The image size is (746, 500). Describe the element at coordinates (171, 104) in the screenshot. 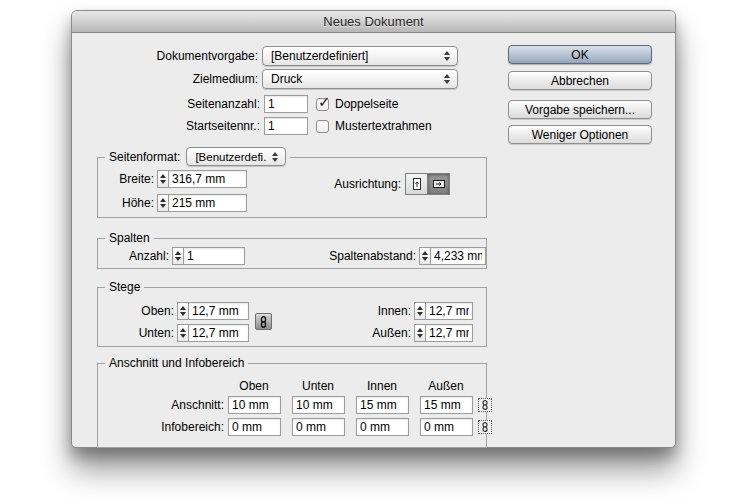

I see `pages-label: Seitenanzahl:` at that location.